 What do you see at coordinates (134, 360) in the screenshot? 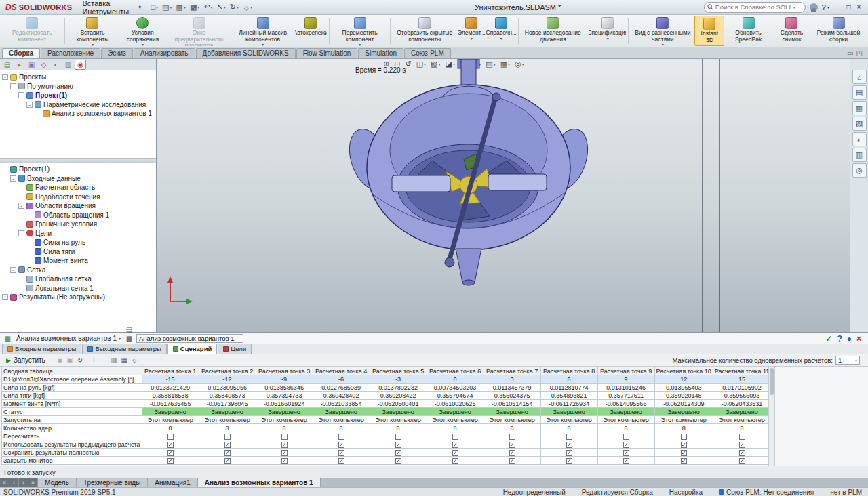
I see `scenario-settings-icon: ☼` at bounding box center [134, 360].